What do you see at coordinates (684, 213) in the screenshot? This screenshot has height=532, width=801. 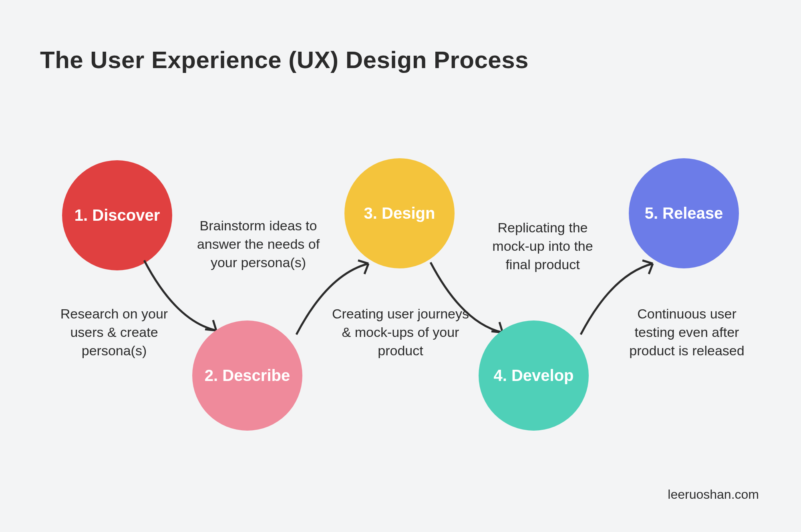 I see `step-circle-release: 5. Release` at bounding box center [684, 213].